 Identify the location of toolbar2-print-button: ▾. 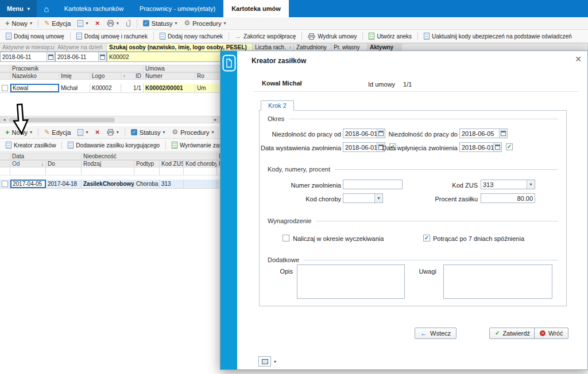
(113, 132).